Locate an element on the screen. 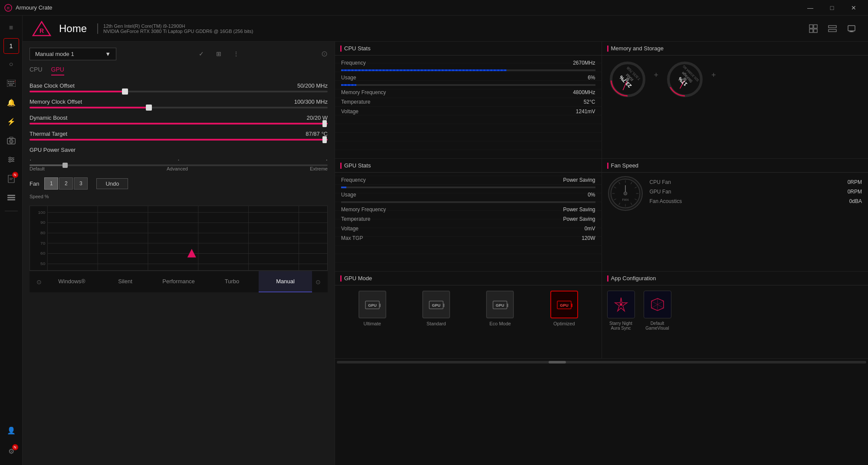  tag-badge: N is located at coordinates (15, 175).